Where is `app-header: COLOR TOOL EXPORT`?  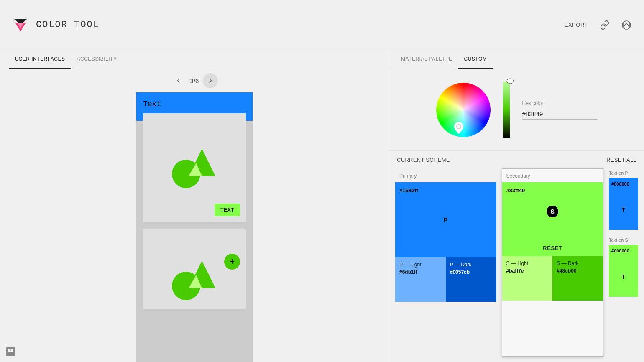
app-header: COLOR TOOL EXPORT is located at coordinates (322, 25).